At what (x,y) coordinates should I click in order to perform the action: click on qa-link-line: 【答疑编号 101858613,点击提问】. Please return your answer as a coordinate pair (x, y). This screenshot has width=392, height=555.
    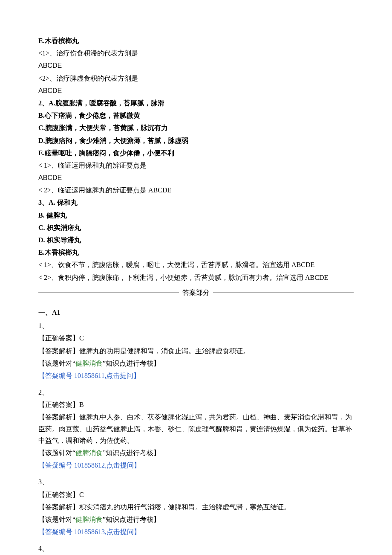
    Looking at the image, I should click on (196, 532).